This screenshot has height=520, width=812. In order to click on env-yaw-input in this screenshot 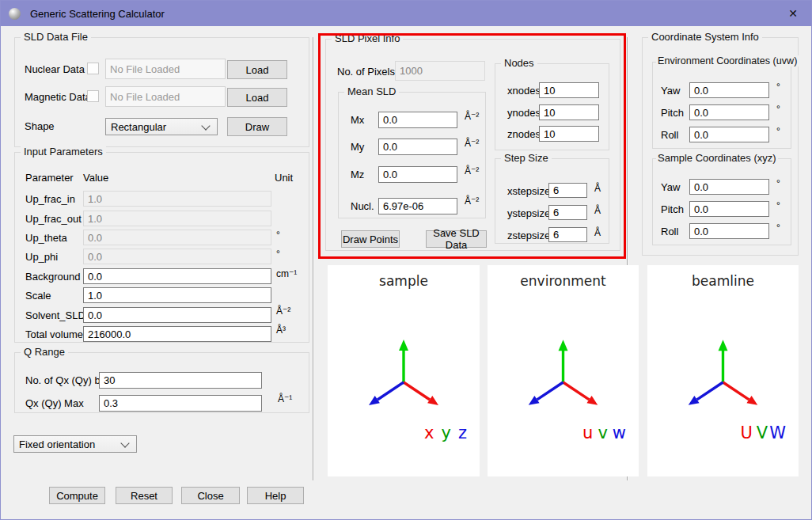, I will do `click(730, 90)`.